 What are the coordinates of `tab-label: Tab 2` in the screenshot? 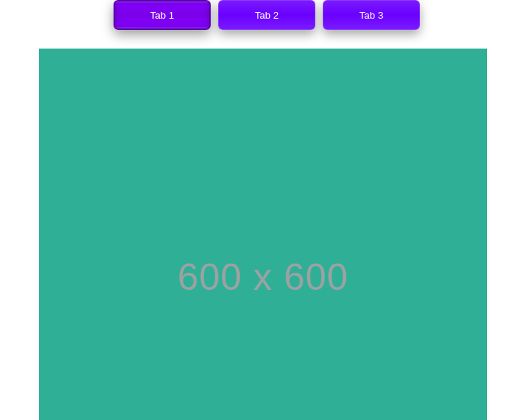 It's located at (267, 15).